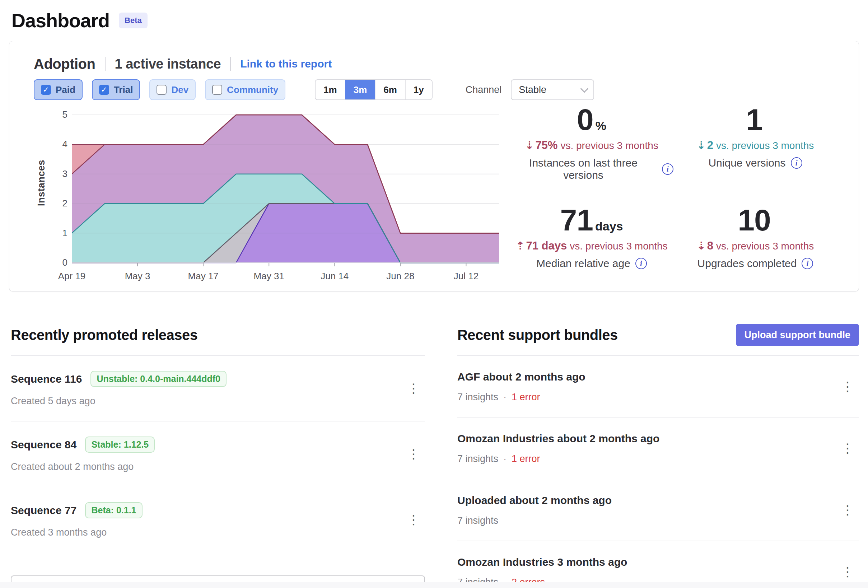  I want to click on link-to-this-report: Link to this report, so click(286, 64).